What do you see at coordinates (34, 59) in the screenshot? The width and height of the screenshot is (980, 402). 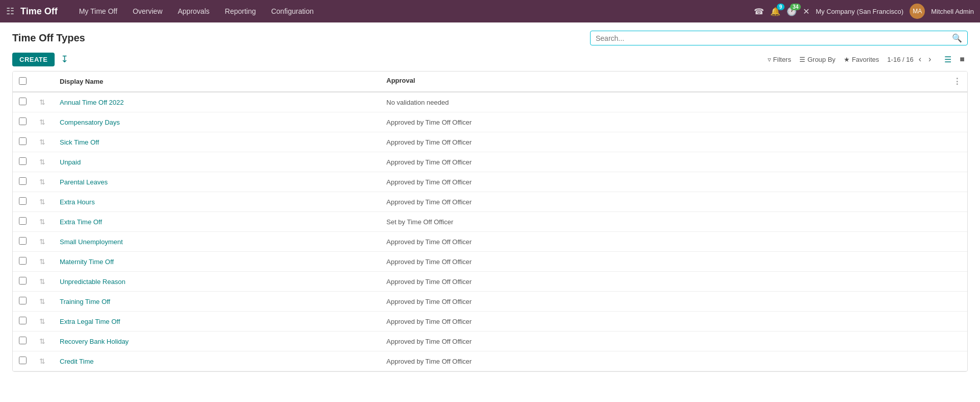 I see `create-button: CREATE` at bounding box center [34, 59].